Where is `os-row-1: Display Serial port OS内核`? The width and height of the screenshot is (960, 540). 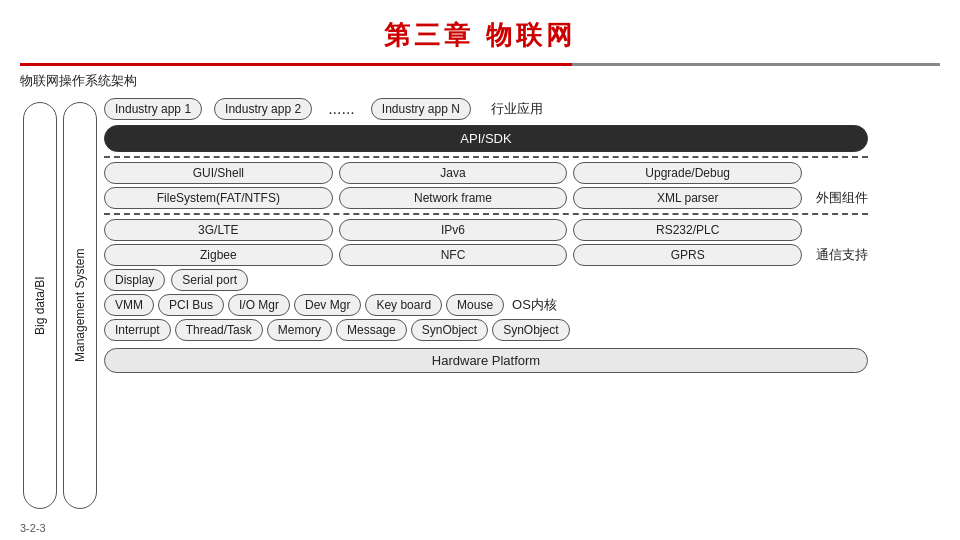 os-row-1: Display Serial port OS内核 is located at coordinates (486, 280).